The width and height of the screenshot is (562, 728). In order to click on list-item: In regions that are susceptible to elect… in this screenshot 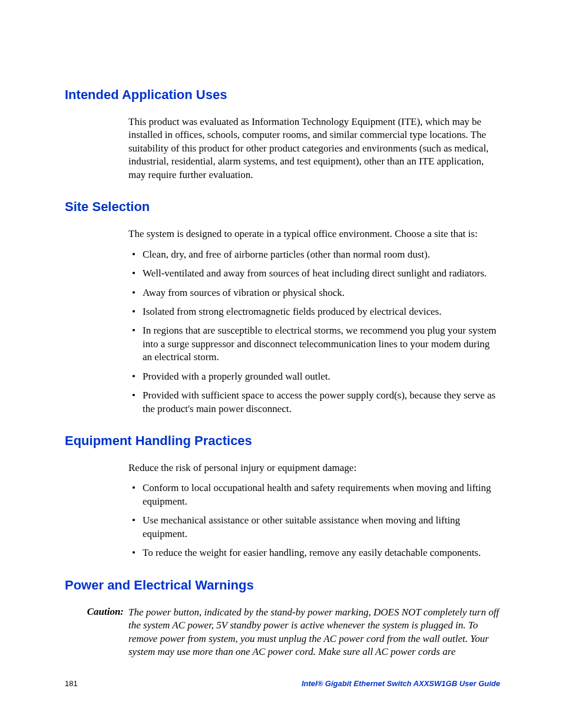, I will do `click(315, 344)`.